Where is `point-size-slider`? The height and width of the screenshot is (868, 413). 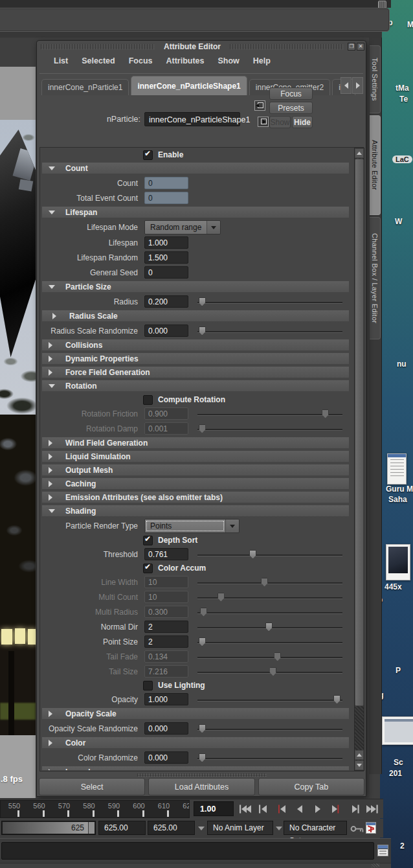 point-size-slider is located at coordinates (270, 642).